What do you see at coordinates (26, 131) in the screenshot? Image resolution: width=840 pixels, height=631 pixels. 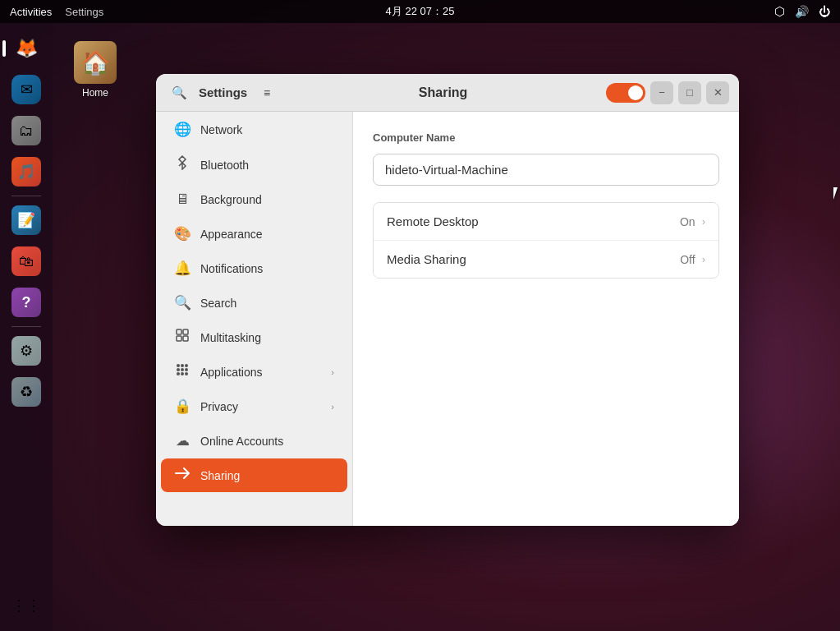 I see `dock-files: 🗂` at bounding box center [26, 131].